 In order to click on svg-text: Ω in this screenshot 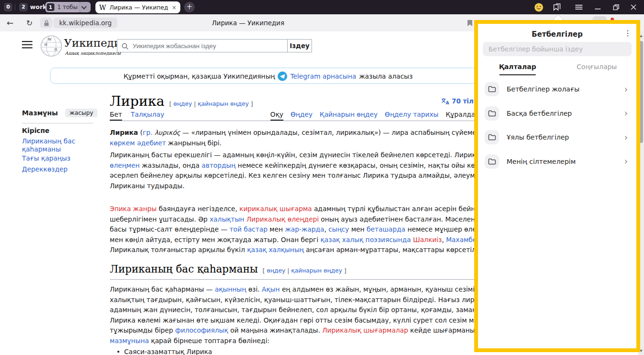, I will do `click(56, 50)`.